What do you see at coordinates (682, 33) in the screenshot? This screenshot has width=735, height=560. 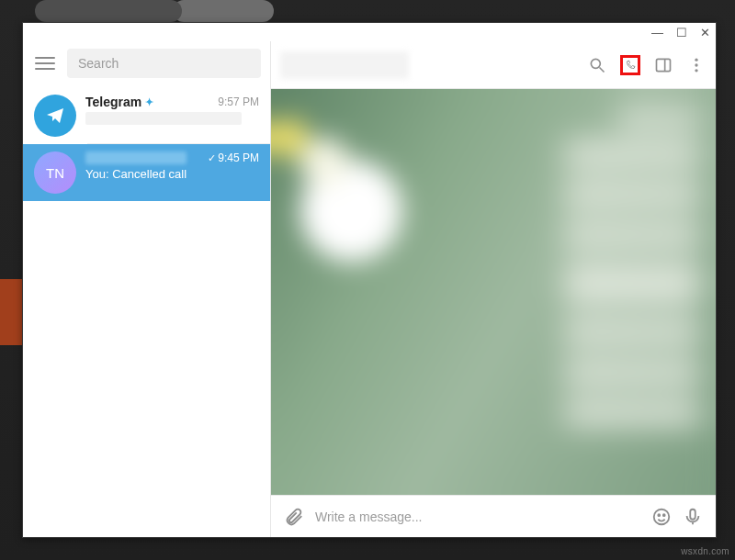 I see `window-maximize-button: ☐` at bounding box center [682, 33].